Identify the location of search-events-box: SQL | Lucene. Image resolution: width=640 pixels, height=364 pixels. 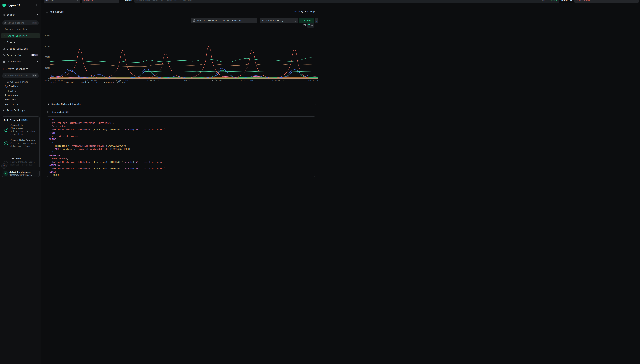
(227, 2).